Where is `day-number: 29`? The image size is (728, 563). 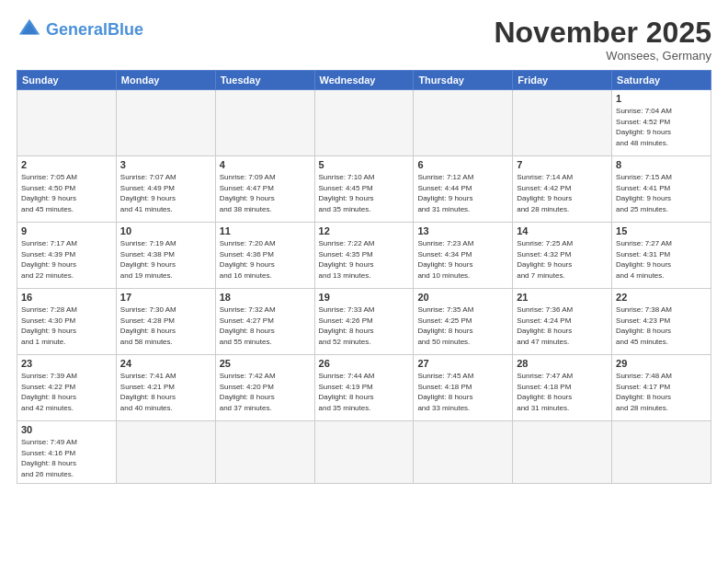
day-number: 29 is located at coordinates (662, 363).